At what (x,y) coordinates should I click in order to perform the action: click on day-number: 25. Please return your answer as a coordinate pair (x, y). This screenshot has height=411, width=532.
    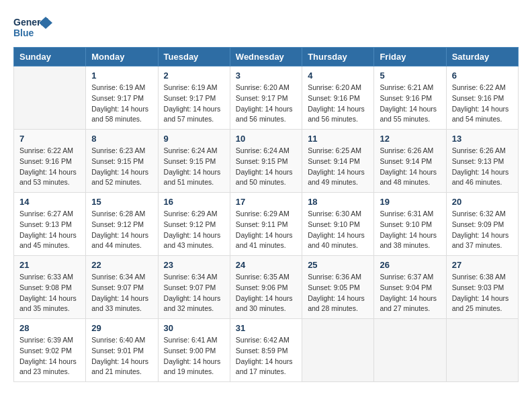
    Looking at the image, I should click on (338, 265).